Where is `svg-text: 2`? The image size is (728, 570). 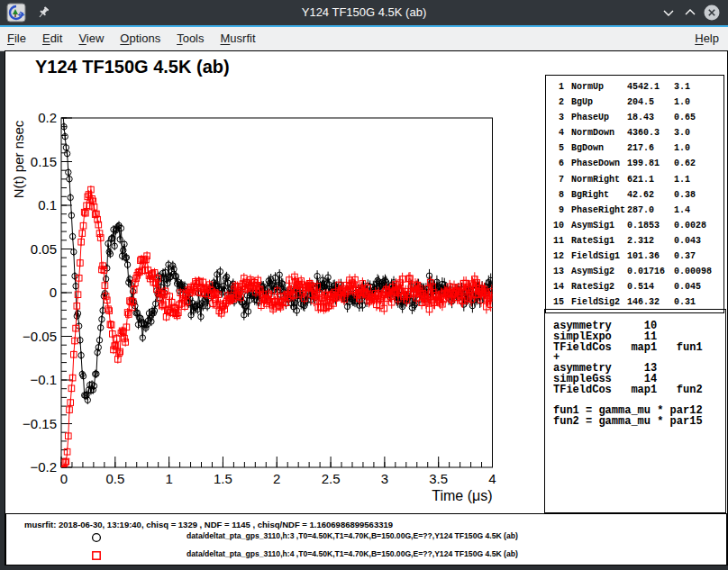 svg-text: 2 is located at coordinates (277, 479).